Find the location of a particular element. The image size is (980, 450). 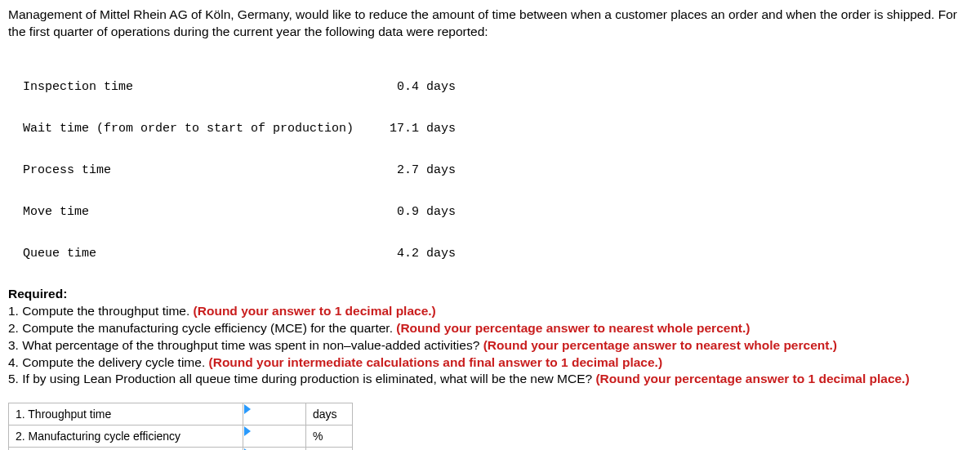

hint-4: (Round your intermediate calculations an… is located at coordinates (436, 363).